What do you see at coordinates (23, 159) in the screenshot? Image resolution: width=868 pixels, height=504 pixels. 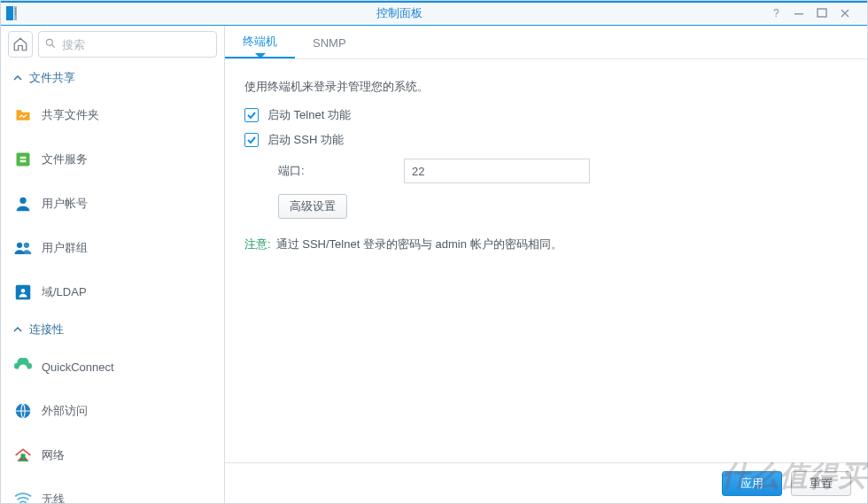 I see `file-service-icon` at bounding box center [23, 159].